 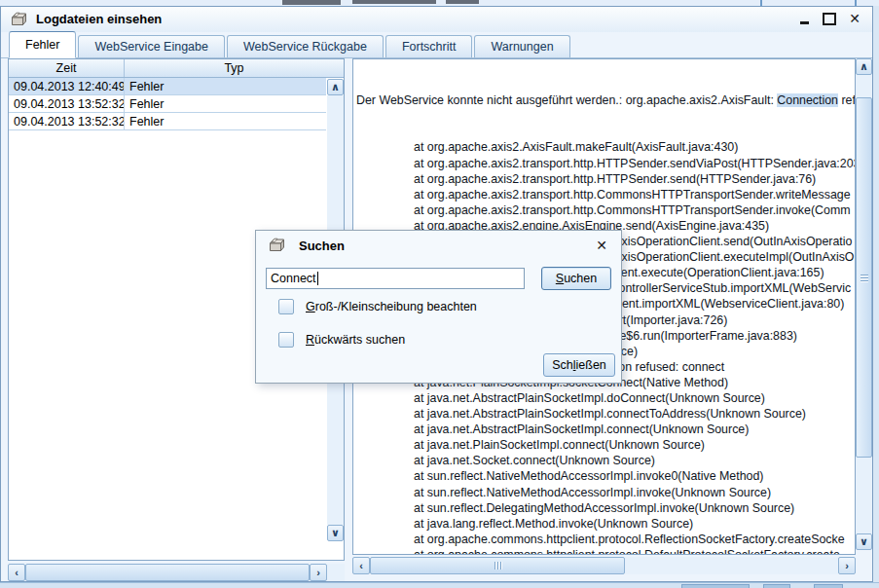 What do you see at coordinates (286, 340) in the screenshot?
I see `search-backwards-checkbox` at bounding box center [286, 340].